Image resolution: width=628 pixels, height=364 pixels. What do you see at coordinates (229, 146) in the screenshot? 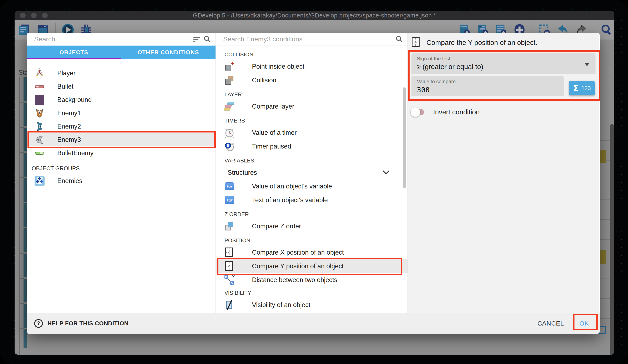
I see `timer-paused-icon` at bounding box center [229, 146].